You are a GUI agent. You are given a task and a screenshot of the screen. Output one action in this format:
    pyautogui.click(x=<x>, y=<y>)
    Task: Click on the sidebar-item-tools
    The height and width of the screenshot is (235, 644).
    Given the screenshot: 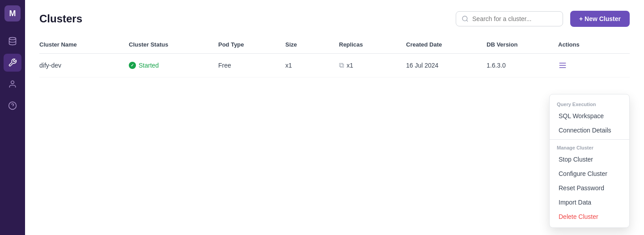 What is the action you would take?
    pyautogui.click(x=13, y=63)
    